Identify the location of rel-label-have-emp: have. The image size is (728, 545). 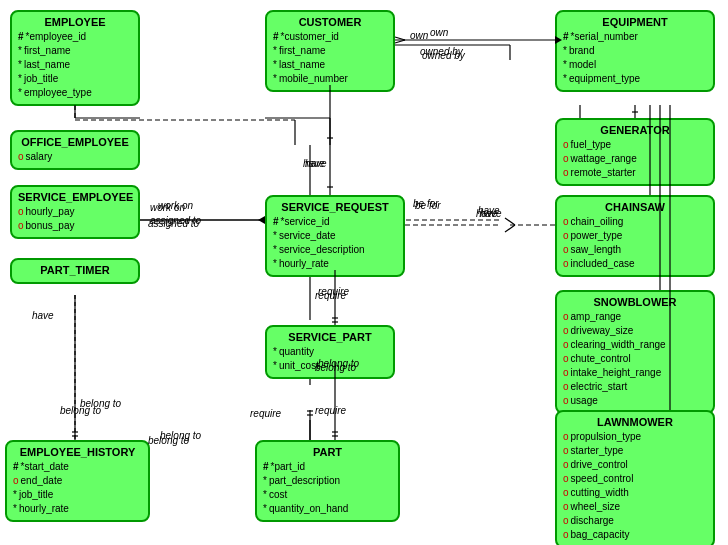
(43, 316).